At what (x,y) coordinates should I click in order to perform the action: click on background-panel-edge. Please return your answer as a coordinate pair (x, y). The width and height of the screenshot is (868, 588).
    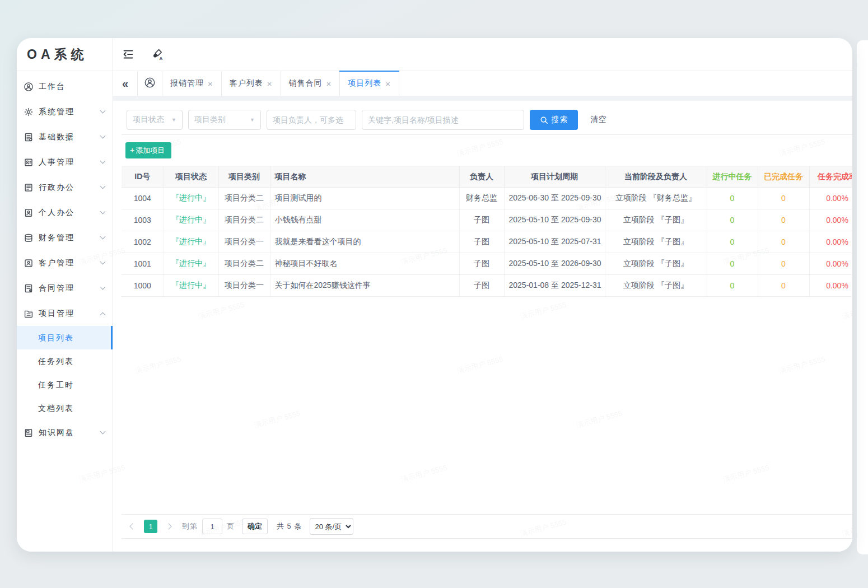
    Looking at the image, I should click on (862, 297).